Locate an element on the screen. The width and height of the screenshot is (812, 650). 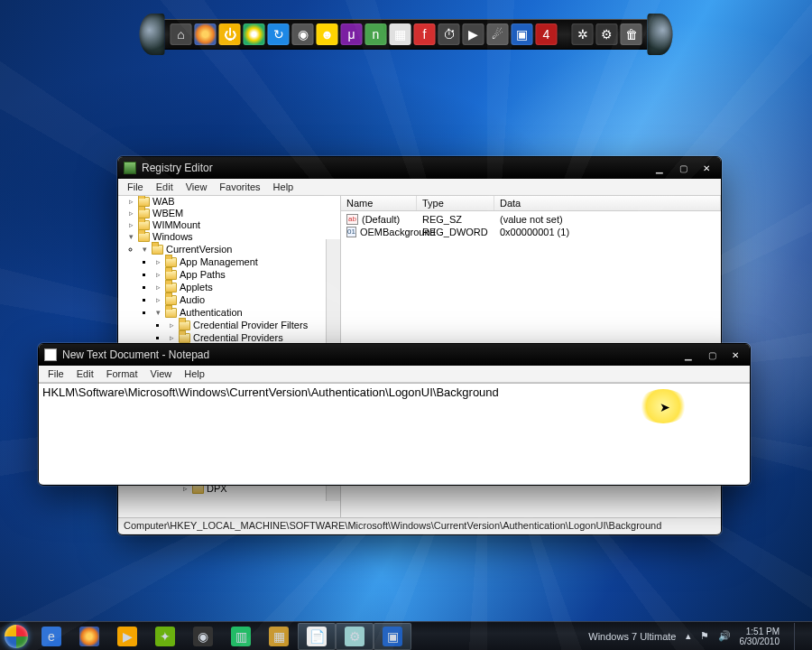
globe-icon: ☄ is located at coordinates (498, 34).